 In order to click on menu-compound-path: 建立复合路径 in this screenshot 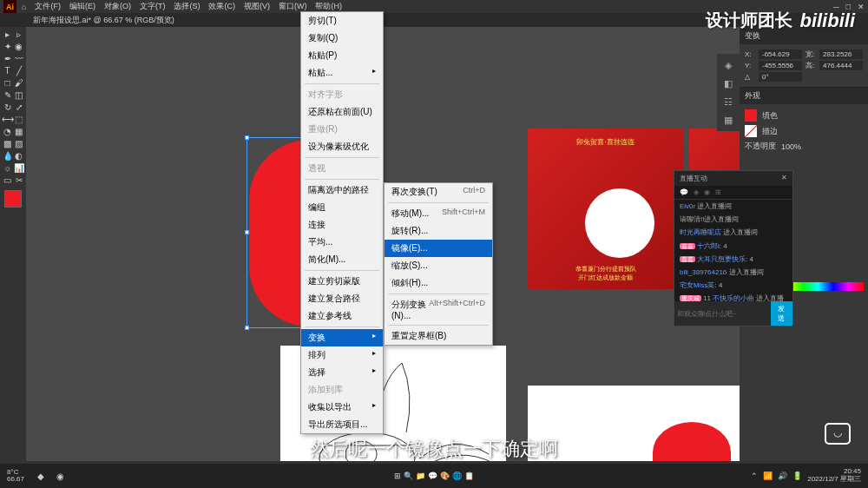, I will do `click(342, 299)`.